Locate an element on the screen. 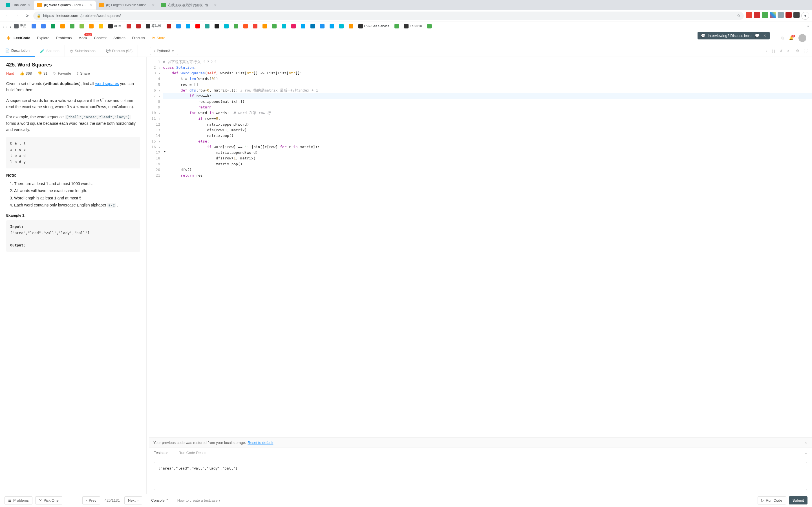  dislike-button: 👎31 is located at coordinates (42, 73).